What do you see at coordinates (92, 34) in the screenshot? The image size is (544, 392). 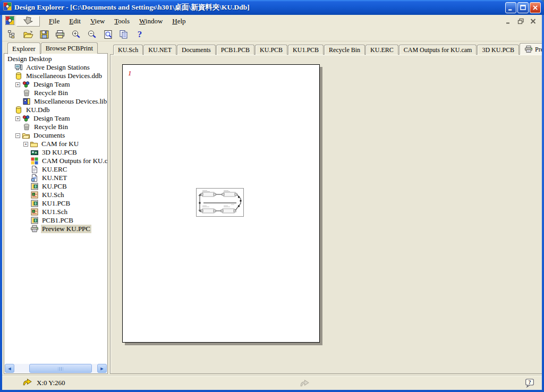 I see `zoom-out-button` at bounding box center [92, 34].